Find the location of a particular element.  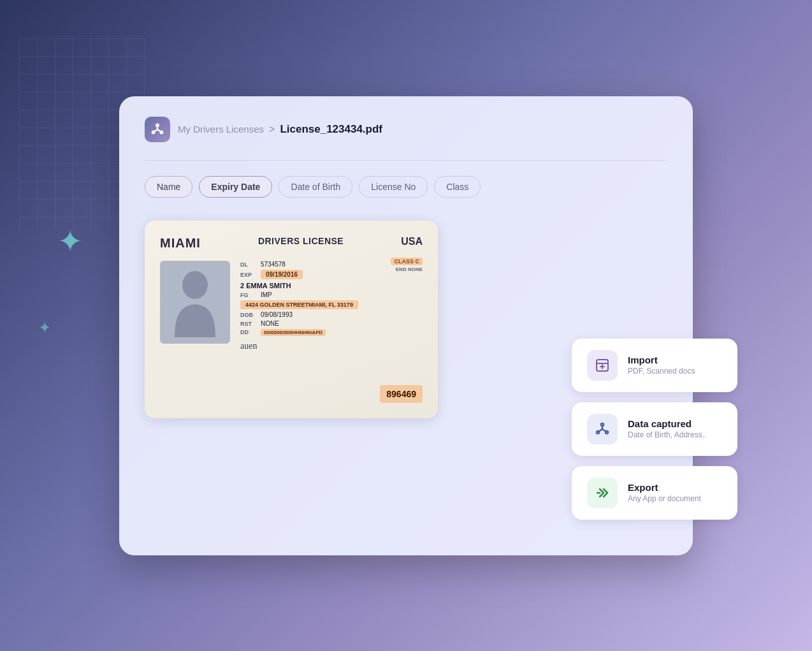

dl-label: DL is located at coordinates (249, 265).